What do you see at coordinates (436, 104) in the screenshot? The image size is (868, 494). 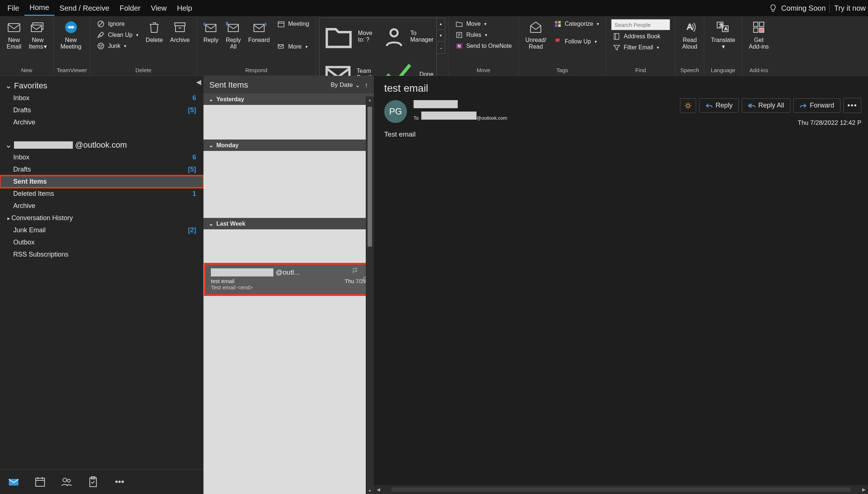 I see `redacted-from` at bounding box center [436, 104].